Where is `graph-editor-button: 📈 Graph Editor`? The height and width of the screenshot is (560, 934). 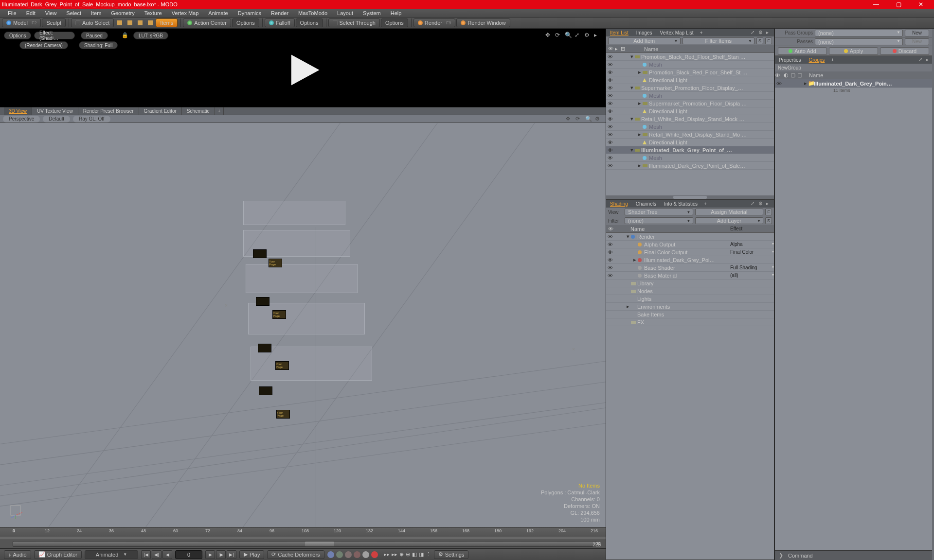 graph-editor-button: 📈 Graph Editor is located at coordinates (58, 555).